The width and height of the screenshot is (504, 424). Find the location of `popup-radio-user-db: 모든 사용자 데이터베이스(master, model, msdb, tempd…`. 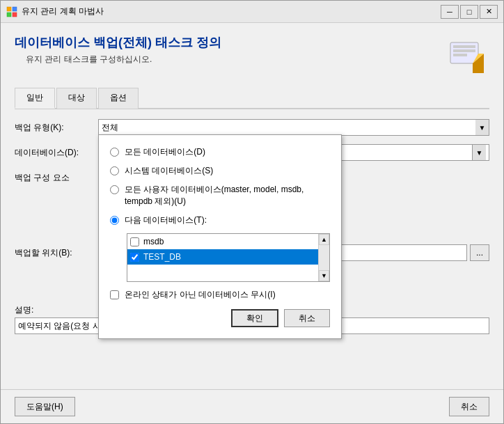

popup-radio-user-db: 모든 사용자 데이터베이스(master, model, msdb, tempd… is located at coordinates (220, 196).